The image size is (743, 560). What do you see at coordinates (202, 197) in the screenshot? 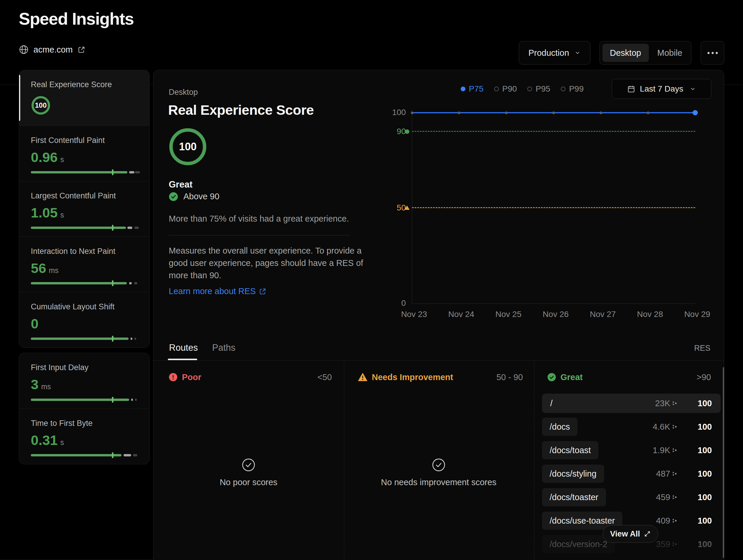
I see `threshold-label: Above 90` at bounding box center [202, 197].